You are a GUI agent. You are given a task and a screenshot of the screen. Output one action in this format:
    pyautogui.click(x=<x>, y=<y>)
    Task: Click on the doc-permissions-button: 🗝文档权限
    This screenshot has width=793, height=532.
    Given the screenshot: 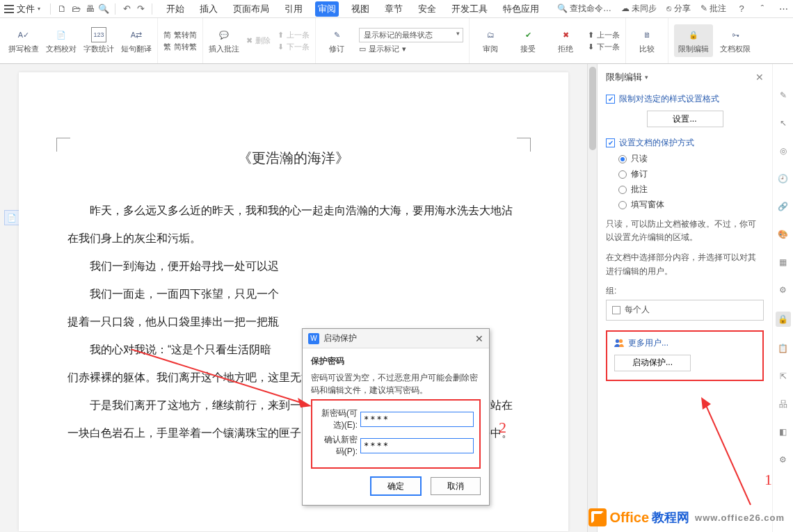 What is the action you would take?
    pyautogui.click(x=735, y=40)
    